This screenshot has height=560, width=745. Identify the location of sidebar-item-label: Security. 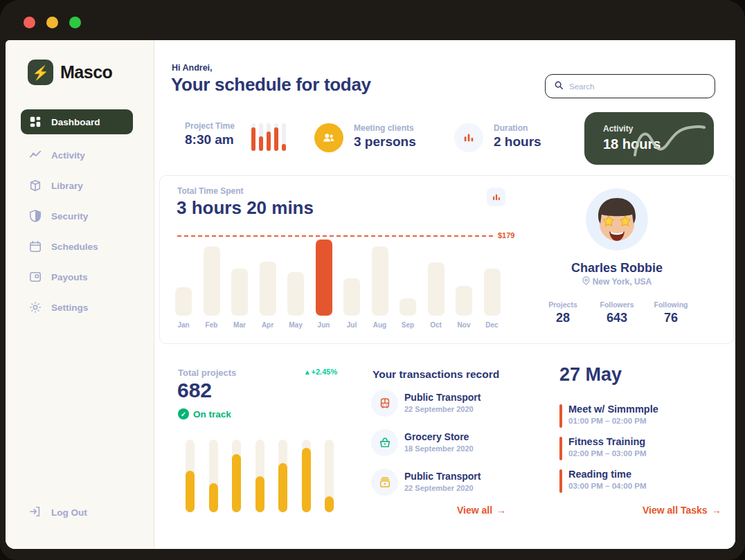
(69, 216).